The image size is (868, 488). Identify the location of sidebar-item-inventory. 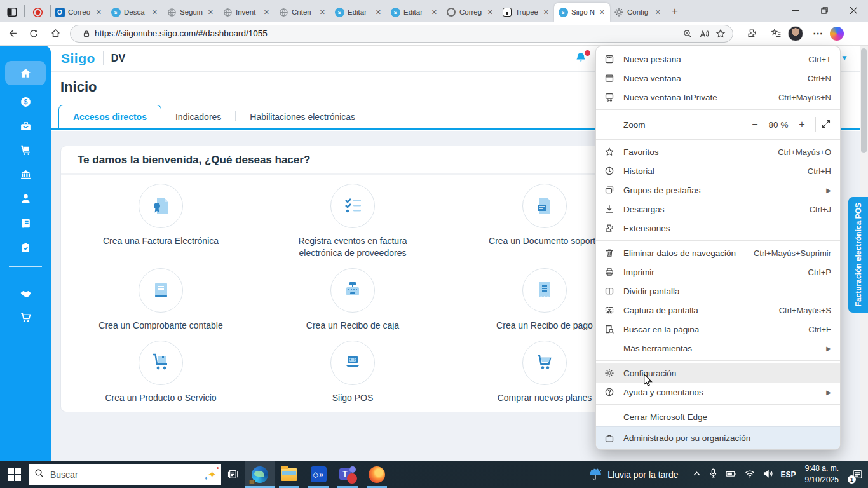
(25, 150).